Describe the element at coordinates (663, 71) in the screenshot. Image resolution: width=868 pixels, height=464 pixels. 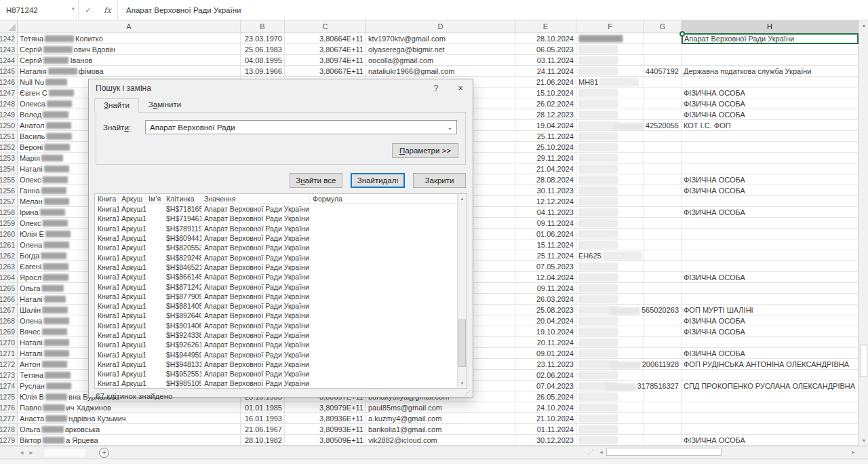
I see `cell: 44057192` at that location.